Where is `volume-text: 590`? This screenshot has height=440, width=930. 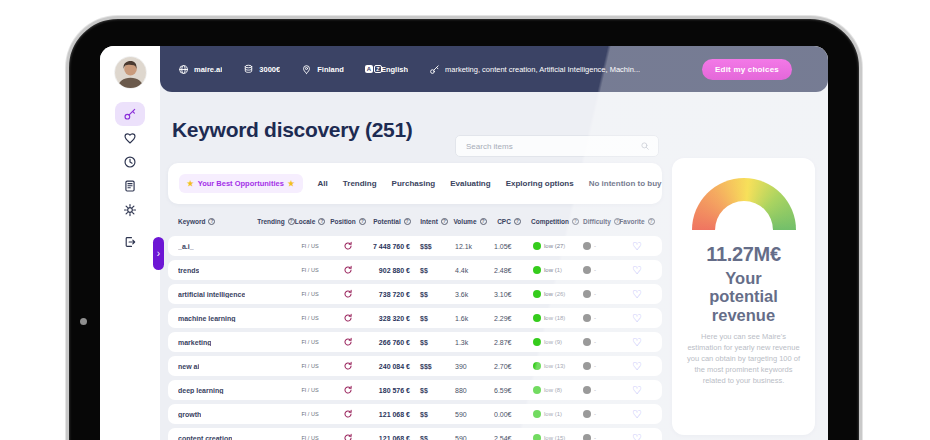 volume-text: 590 is located at coordinates (461, 438).